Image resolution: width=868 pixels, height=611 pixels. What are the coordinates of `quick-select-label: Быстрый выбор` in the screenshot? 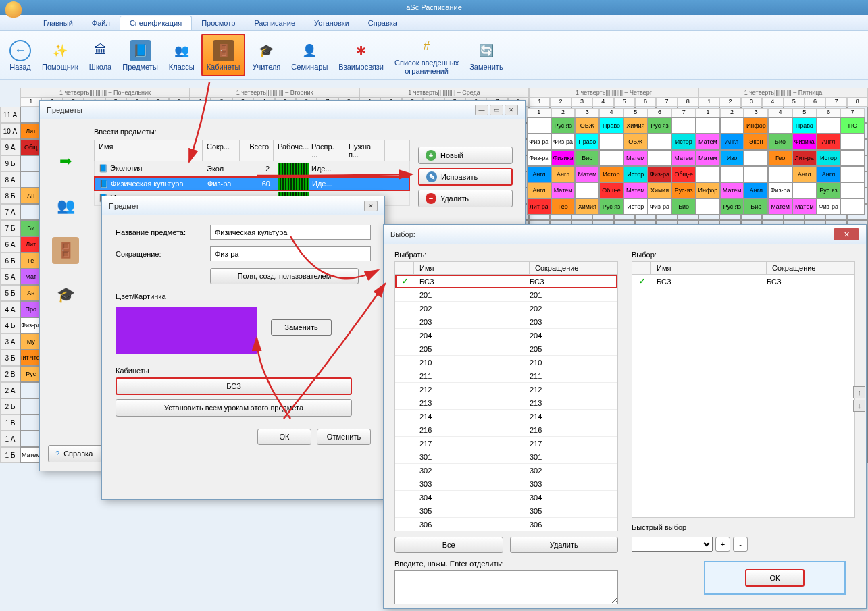 It's located at (743, 527).